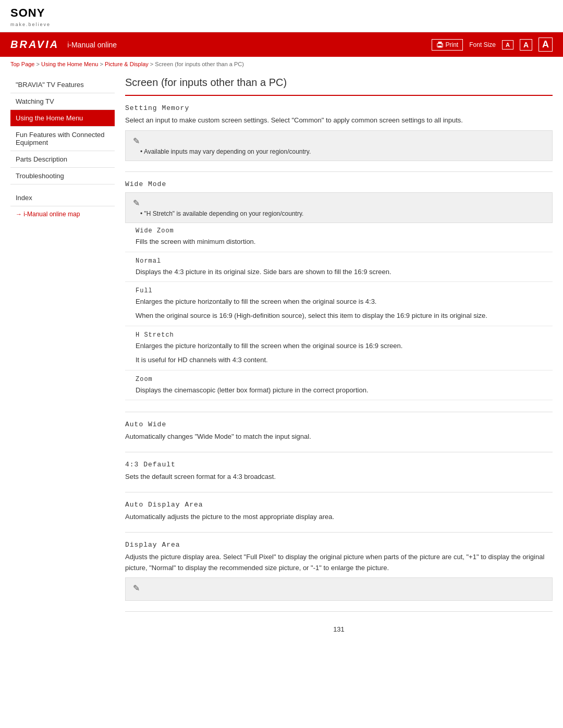 The width and height of the screenshot is (563, 728). Describe the element at coordinates (339, 545) in the screenshot. I see `display-area-title: Display Area` at that location.